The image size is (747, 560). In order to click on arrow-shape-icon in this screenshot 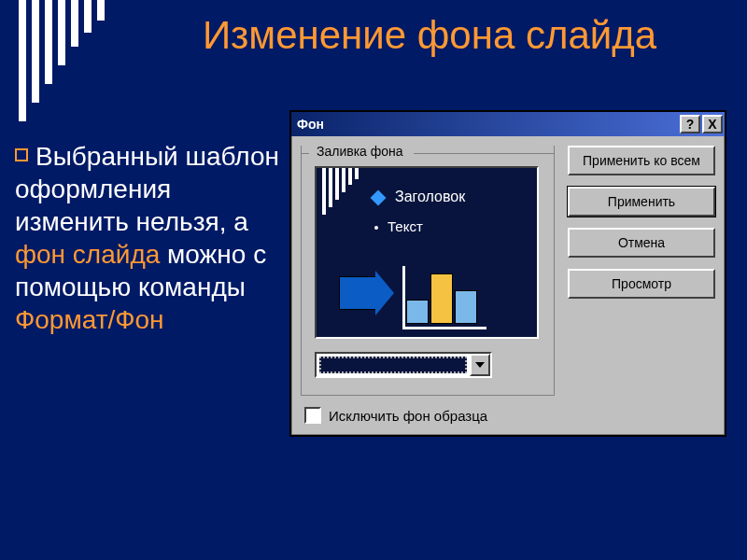, I will do `click(366, 293)`.